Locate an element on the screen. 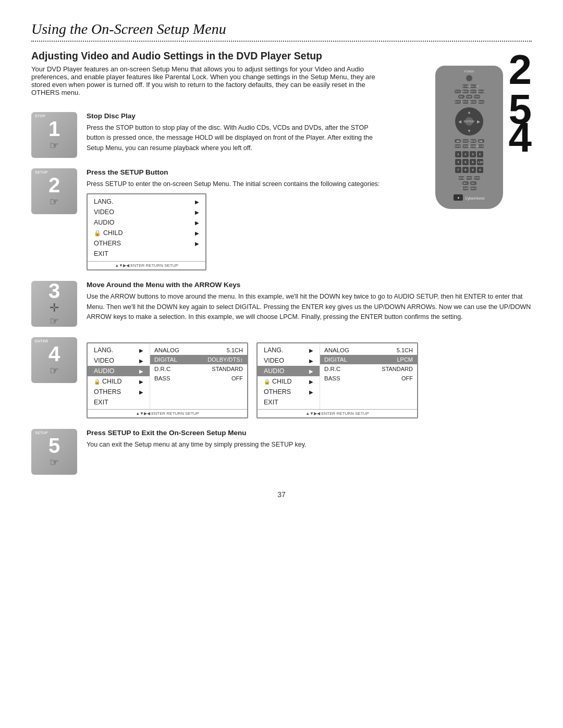 This screenshot has width=563, height=728. remote-pause-btn: PAUSE is located at coordinates (473, 141).